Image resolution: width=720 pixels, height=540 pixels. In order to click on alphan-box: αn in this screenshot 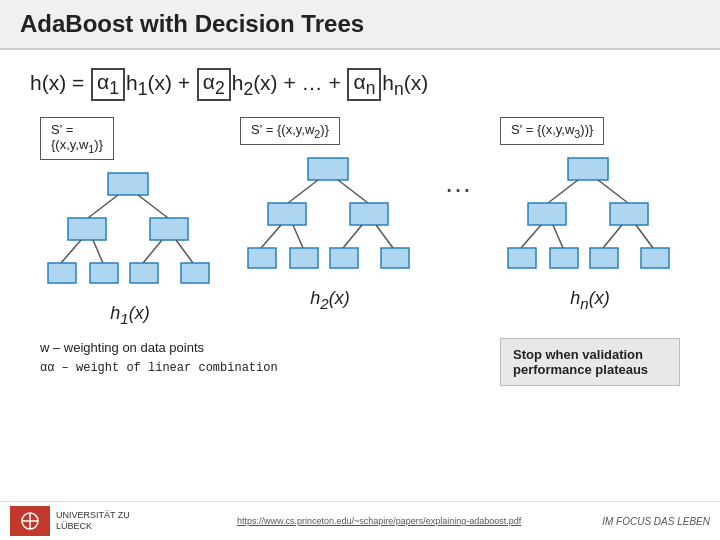, I will do `click(364, 84)`.